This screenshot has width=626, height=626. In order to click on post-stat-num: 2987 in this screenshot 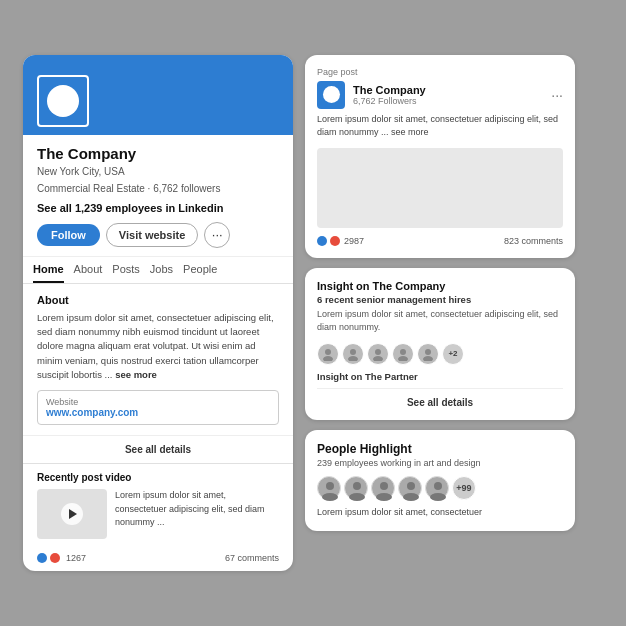, I will do `click(354, 241)`.